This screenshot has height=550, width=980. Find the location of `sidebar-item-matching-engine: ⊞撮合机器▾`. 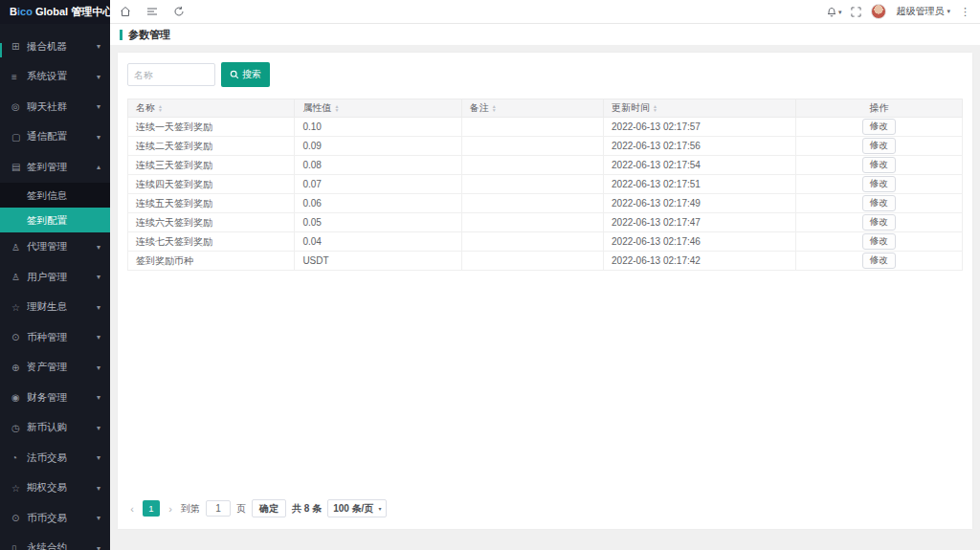

sidebar-item-matching-engine: ⊞撮合机器▾ is located at coordinates (56, 47).